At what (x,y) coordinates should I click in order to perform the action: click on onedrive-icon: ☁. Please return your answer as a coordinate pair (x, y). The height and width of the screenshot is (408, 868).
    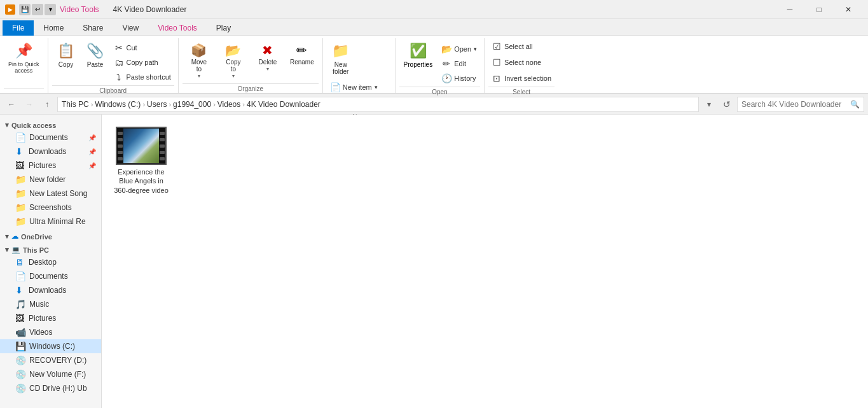
    Looking at the image, I should click on (15, 237).